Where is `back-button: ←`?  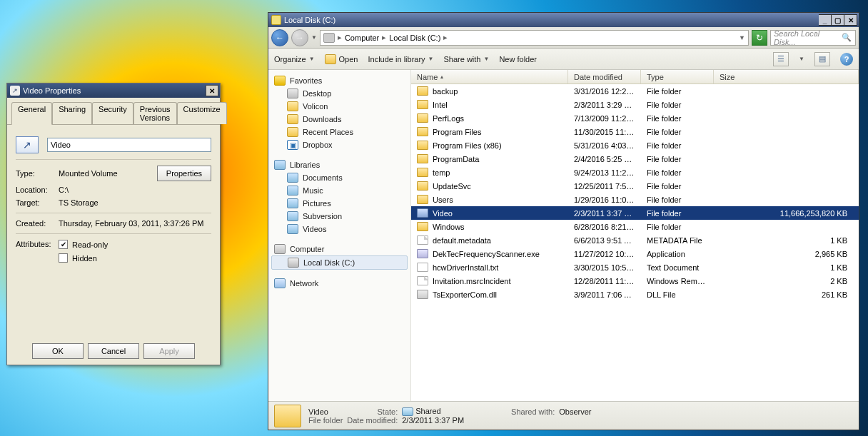 back-button: ← is located at coordinates (280, 38).